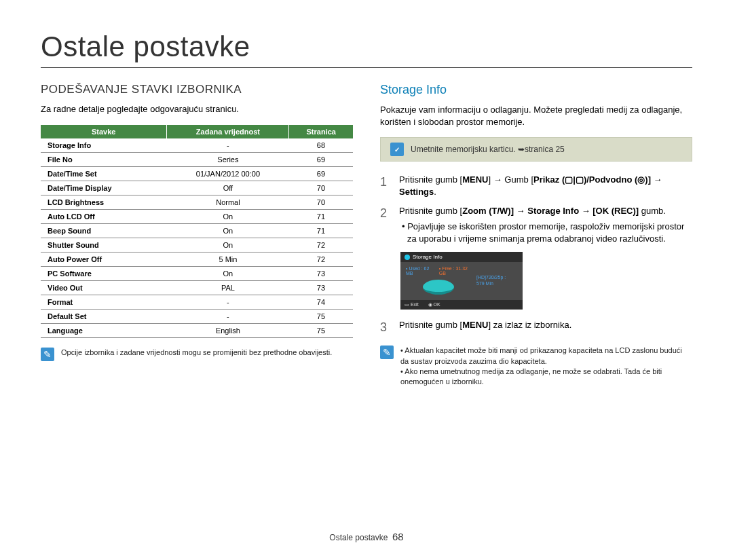 The height and width of the screenshot is (560, 733). Describe the element at coordinates (197, 231) in the screenshot. I see `table-row: Beep SoundOn71` at that location.